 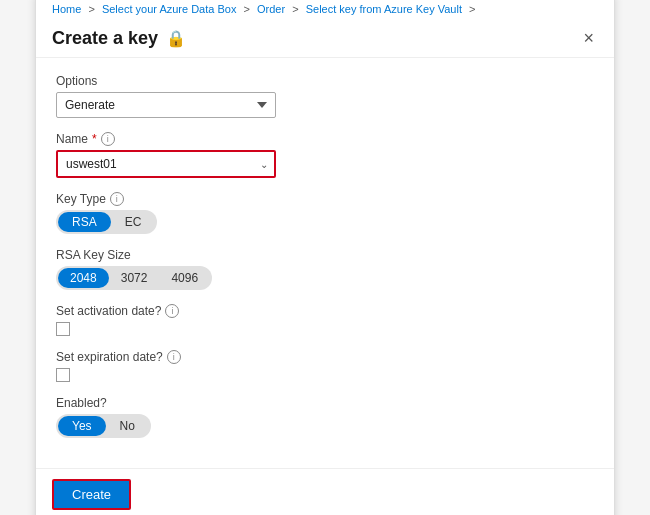 What do you see at coordinates (170, 9) in the screenshot?
I see `breadcrumb-select-data-box: Select your Azure Data Box` at bounding box center [170, 9].